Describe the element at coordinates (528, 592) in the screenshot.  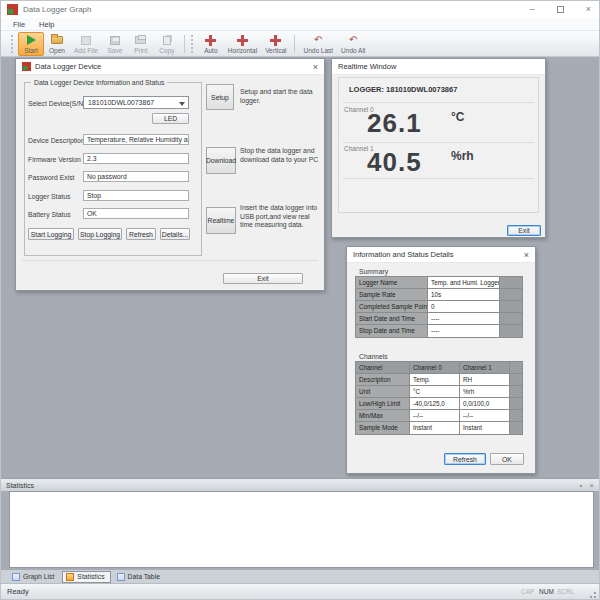
I see `caps-lock-indicator: CAP` at that location.